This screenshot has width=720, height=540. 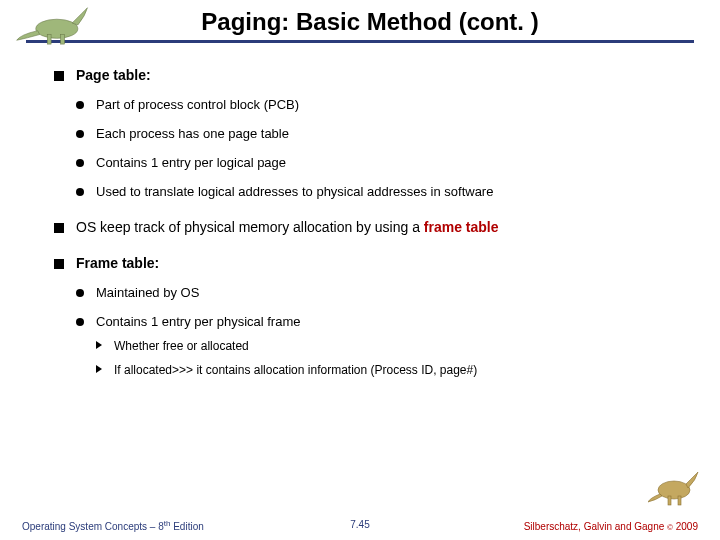 I want to click on footer-right-year: 2009, so click(x=686, y=526).